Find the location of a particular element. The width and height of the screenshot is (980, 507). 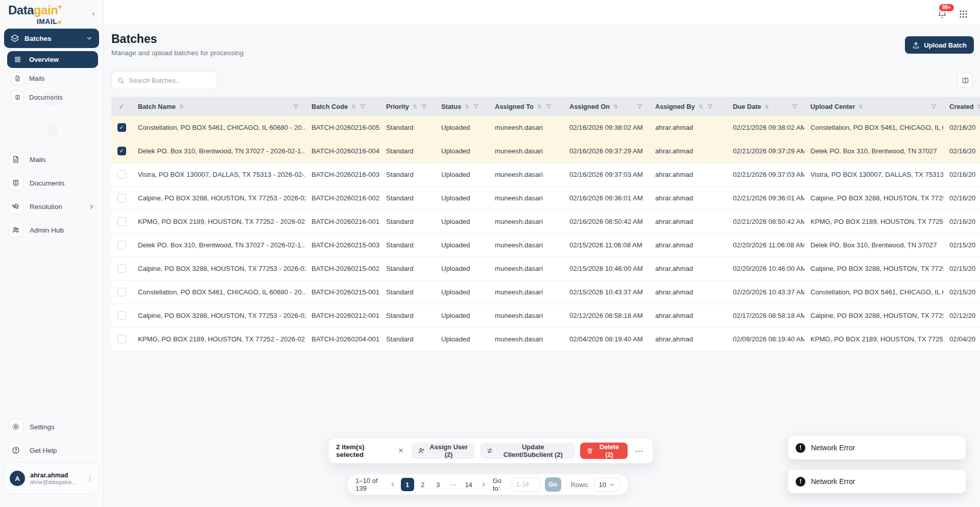

cell-assigned-on: 02/12/2026 08:58:18 AM is located at coordinates (606, 316).